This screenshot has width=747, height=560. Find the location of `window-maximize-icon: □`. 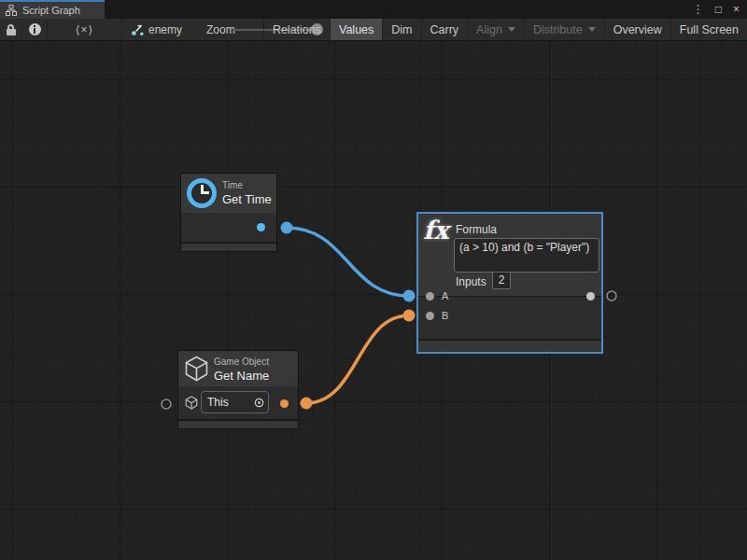

window-maximize-icon: □ is located at coordinates (719, 9).